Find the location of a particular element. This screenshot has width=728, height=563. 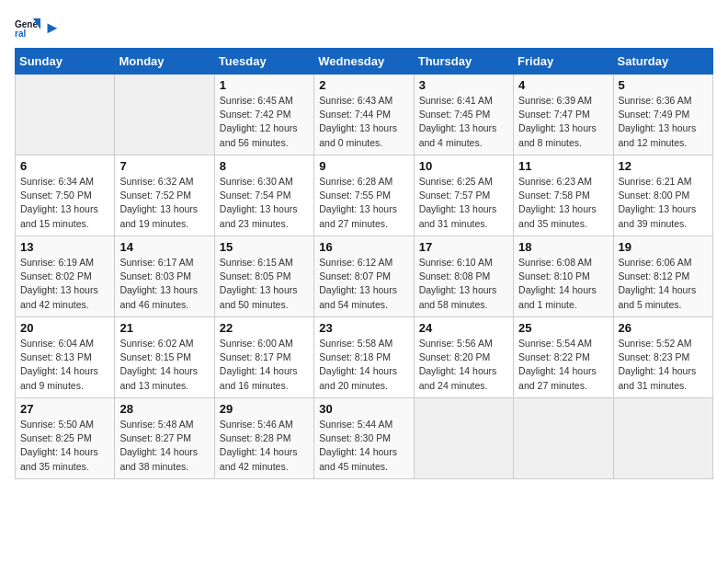

day-number: 1 is located at coordinates (265, 85).